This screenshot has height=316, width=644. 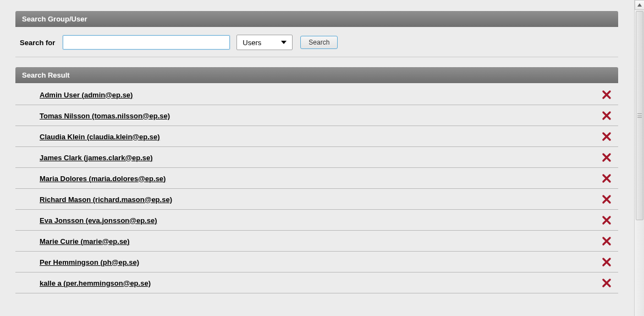 What do you see at coordinates (639, 5) in the screenshot?
I see `scroll-up-button` at bounding box center [639, 5].